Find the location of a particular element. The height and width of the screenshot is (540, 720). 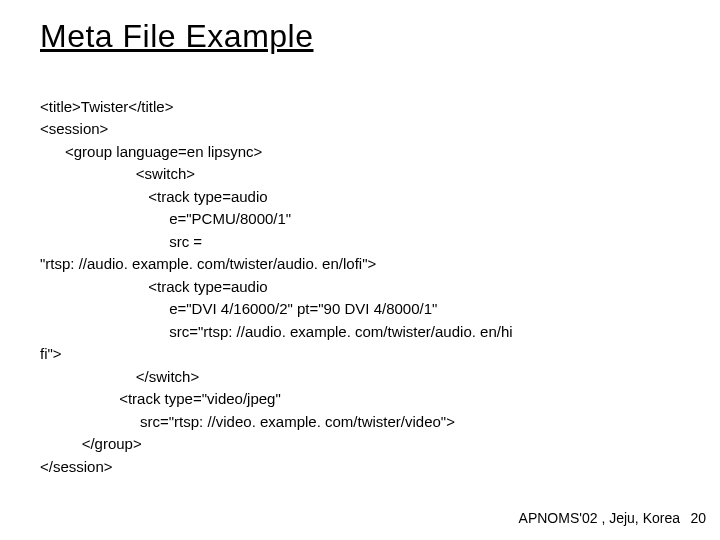

code-line: e="PCMU/8000/1" is located at coordinates (166, 218).